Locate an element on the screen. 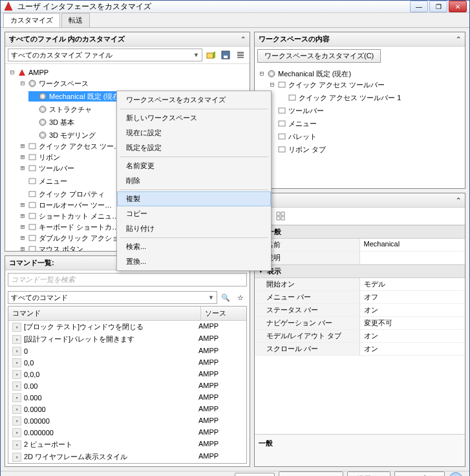 The height and width of the screenshot is (476, 470). ws-tree-item: メニュー is located at coordinates (293, 124).